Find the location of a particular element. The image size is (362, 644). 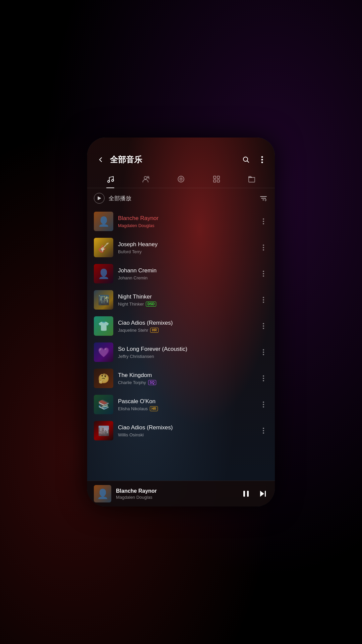

song-thumbnail: 🎸 is located at coordinates (104, 248).